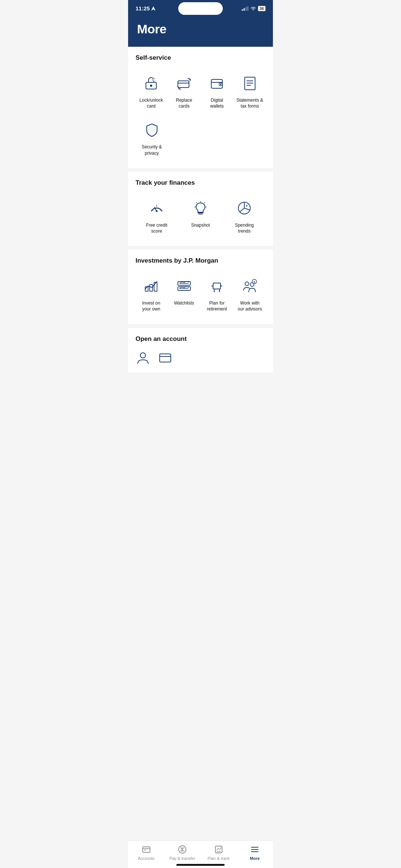  What do you see at coordinates (244, 208) in the screenshot?
I see `spending-trends-icon: $` at bounding box center [244, 208].